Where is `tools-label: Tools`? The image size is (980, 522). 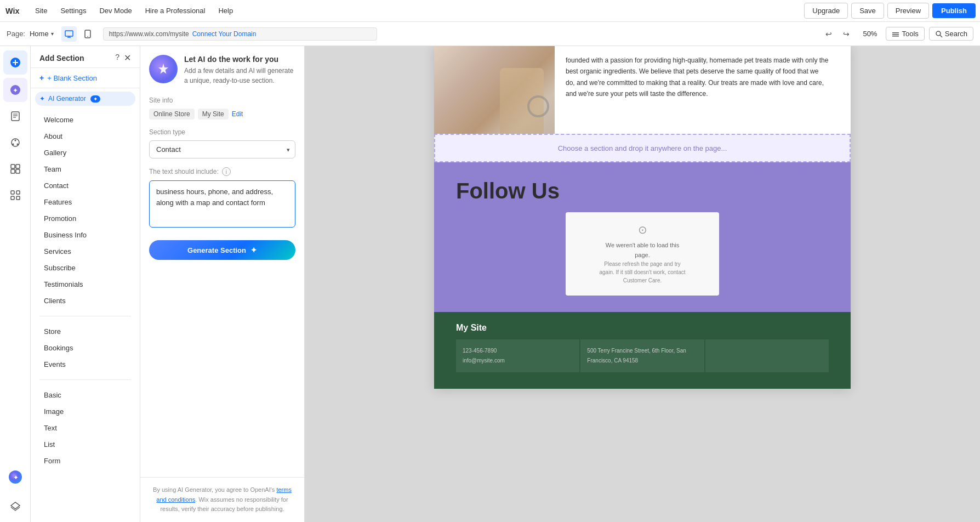 tools-label: Tools is located at coordinates (910, 34).